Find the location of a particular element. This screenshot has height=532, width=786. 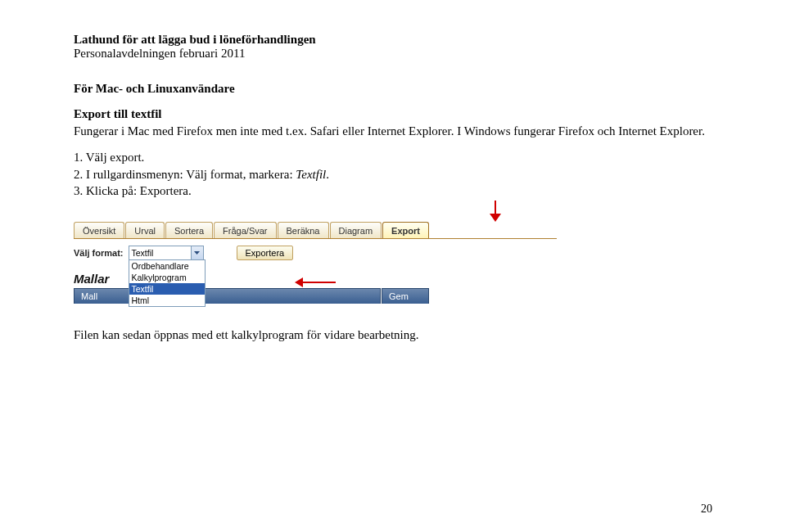

exportera-button: Exportera is located at coordinates (265, 253).